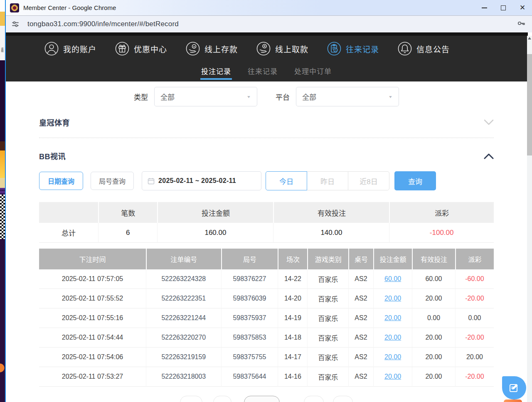  Describe the element at coordinates (266, 49) in the screenshot. I see `main-navigation: 我的账户 优惠中心` at that location.